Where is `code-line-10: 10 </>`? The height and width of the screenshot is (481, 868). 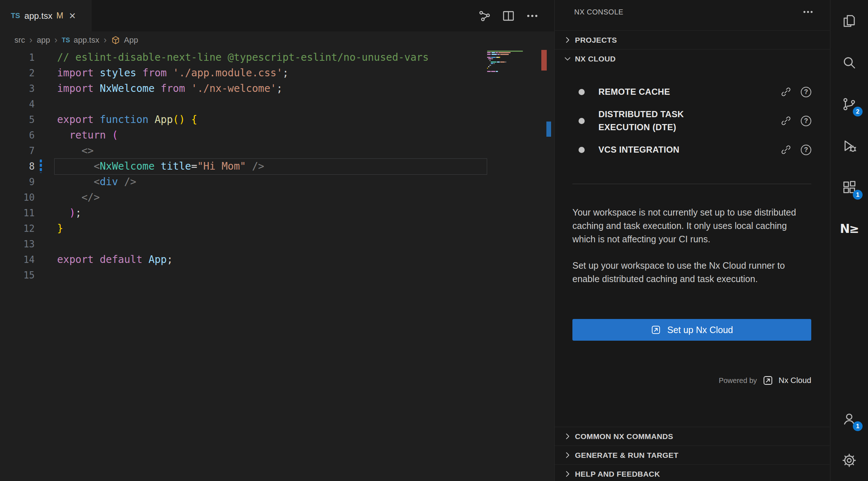 code-line-10: 10 </> is located at coordinates (277, 197).